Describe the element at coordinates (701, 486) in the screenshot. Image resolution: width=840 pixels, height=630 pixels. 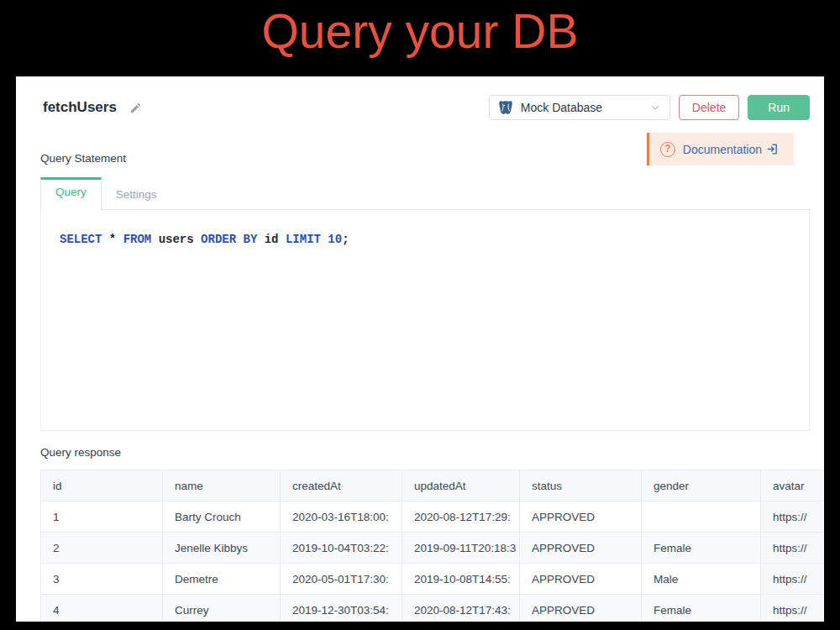
I see `column-header-gender: gender` at that location.